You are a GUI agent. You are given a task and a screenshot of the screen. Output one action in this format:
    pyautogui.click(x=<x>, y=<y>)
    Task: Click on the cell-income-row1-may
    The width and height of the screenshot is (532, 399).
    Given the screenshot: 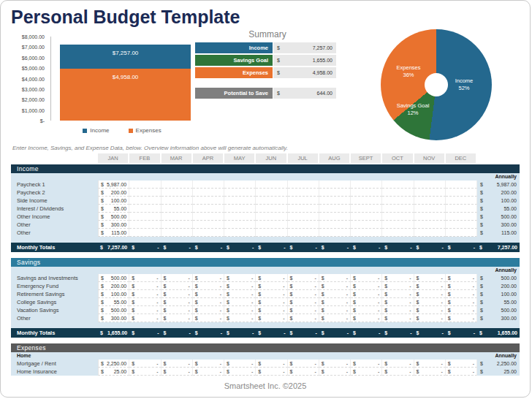 What is the action you would take?
    pyautogui.click(x=240, y=193)
    